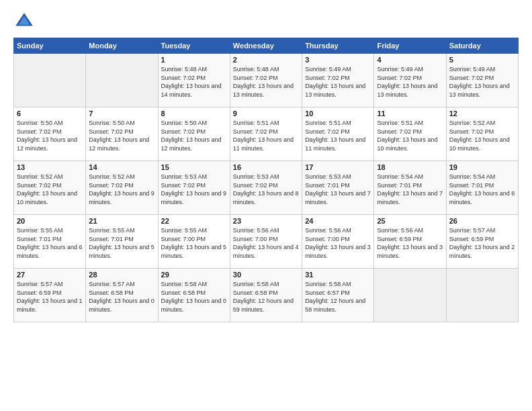 This screenshot has height=411, width=532. Describe the element at coordinates (50, 242) in the screenshot. I see `calendar-cell: 20Sunrise: 5:55 AM Sunset: 7:01 PM Dayli…` at that location.